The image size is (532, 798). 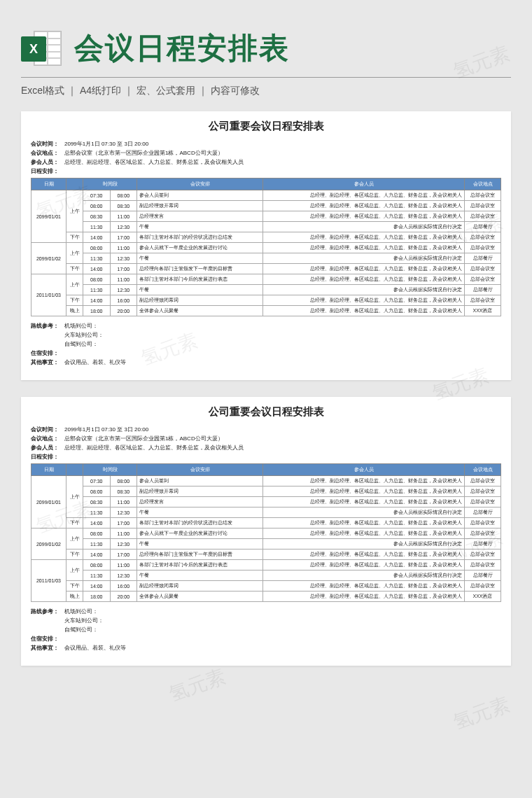 What do you see at coordinates (34, 49) in the screenshot?
I see `excel-badge-letter: X` at bounding box center [34, 49].